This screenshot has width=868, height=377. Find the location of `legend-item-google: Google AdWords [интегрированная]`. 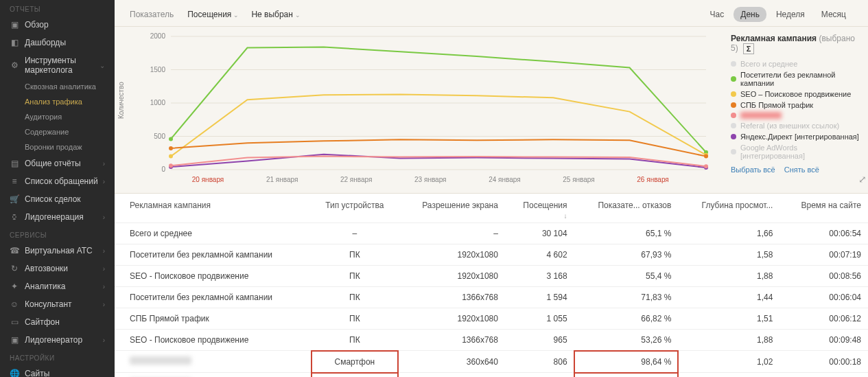

legend-item-google: Google AdWords [интегрированная] is located at coordinates (797, 152).